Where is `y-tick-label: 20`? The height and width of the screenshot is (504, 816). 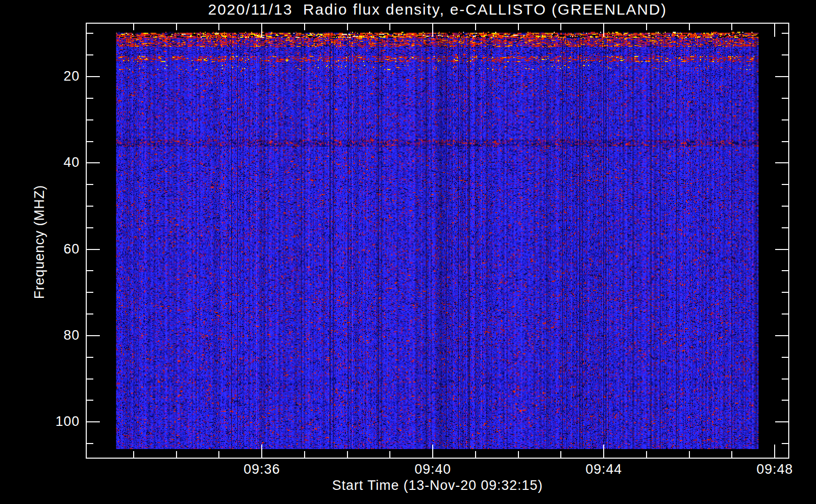 y-tick-label: 20 is located at coordinates (62, 77).